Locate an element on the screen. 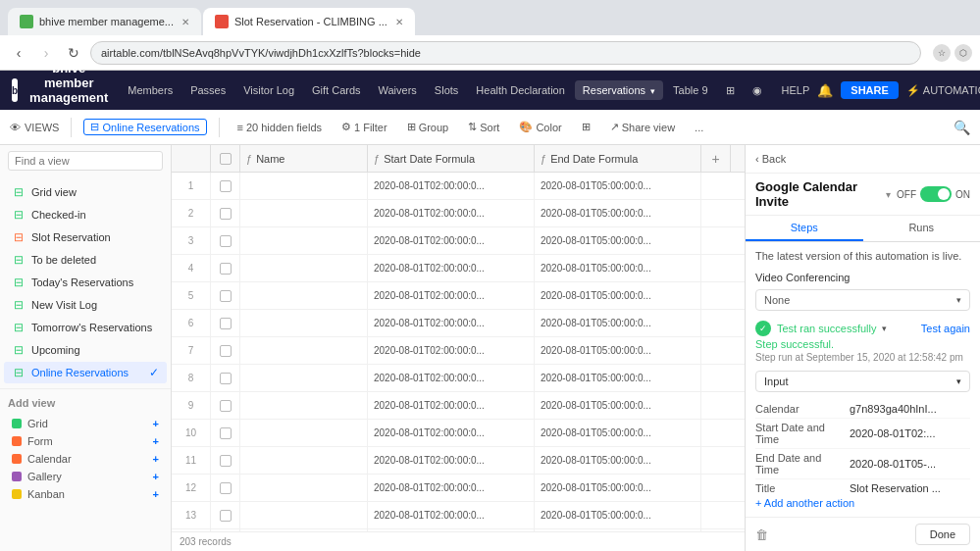 Image resolution: width=980 pixels, height=551 pixels. group-button: ⊞ Group is located at coordinates (428, 127).